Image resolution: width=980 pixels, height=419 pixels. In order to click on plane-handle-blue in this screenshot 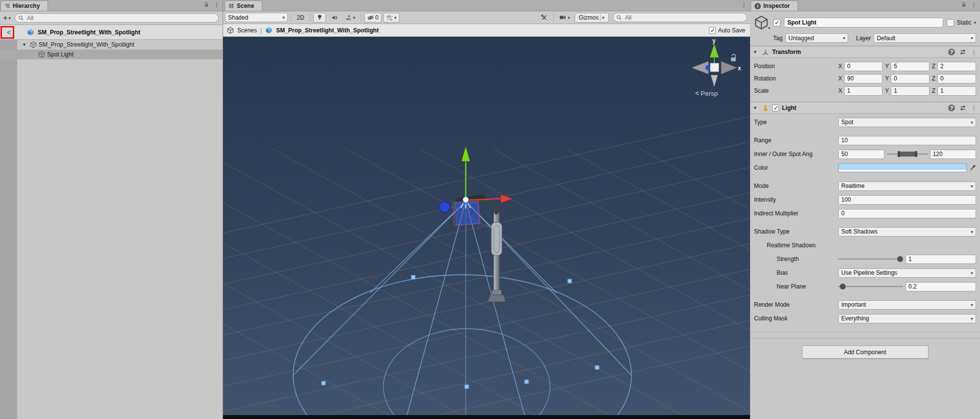, I will do `click(467, 213)`.